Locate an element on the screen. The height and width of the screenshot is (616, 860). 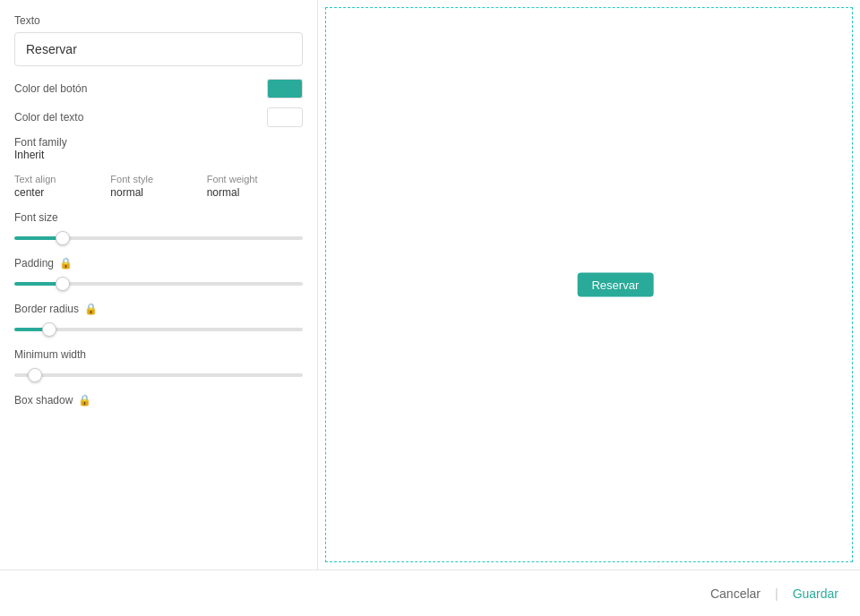
minimum-width-slider is located at coordinates (159, 375).